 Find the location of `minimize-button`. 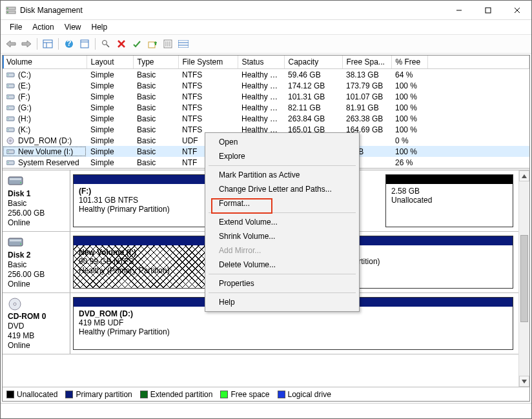

minimize-button is located at coordinates (458, 10).